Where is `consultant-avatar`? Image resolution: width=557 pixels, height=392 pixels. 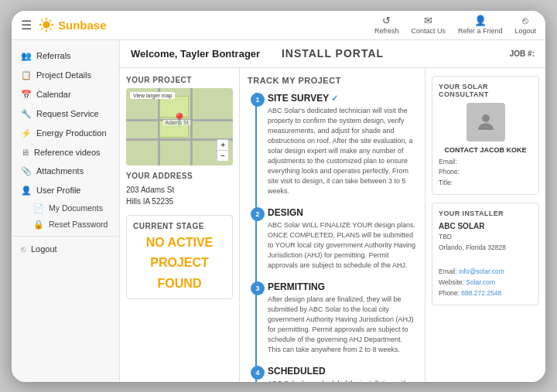
consultant-avatar is located at coordinates (486, 122).